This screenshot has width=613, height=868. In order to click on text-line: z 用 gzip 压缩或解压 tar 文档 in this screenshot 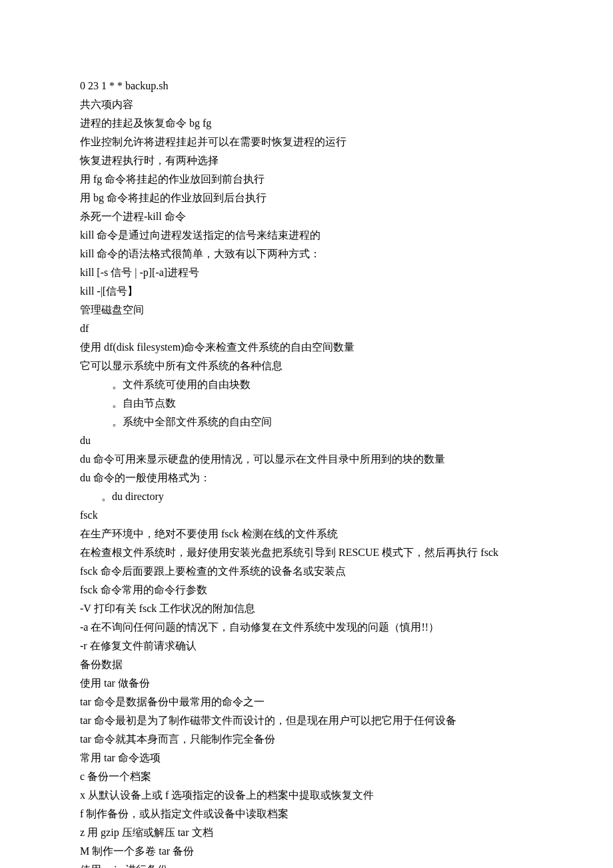, I will do `click(306, 833)`.